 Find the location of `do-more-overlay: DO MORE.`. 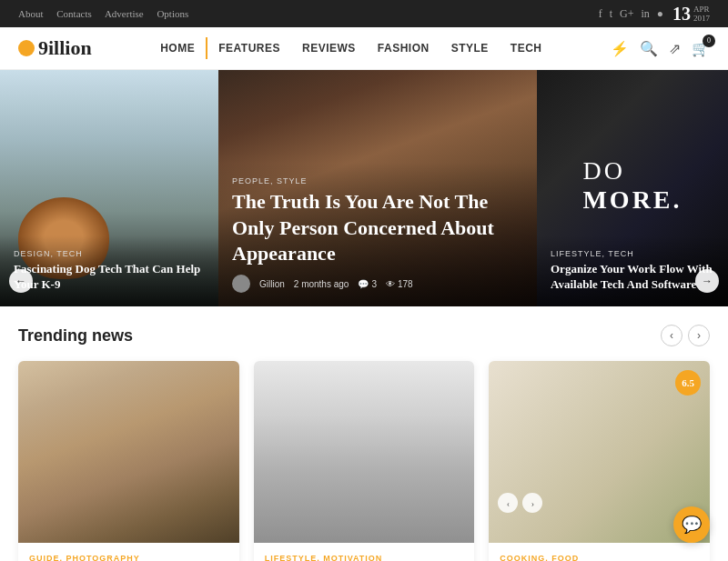

do-more-overlay: DO MORE. is located at coordinates (632, 185).